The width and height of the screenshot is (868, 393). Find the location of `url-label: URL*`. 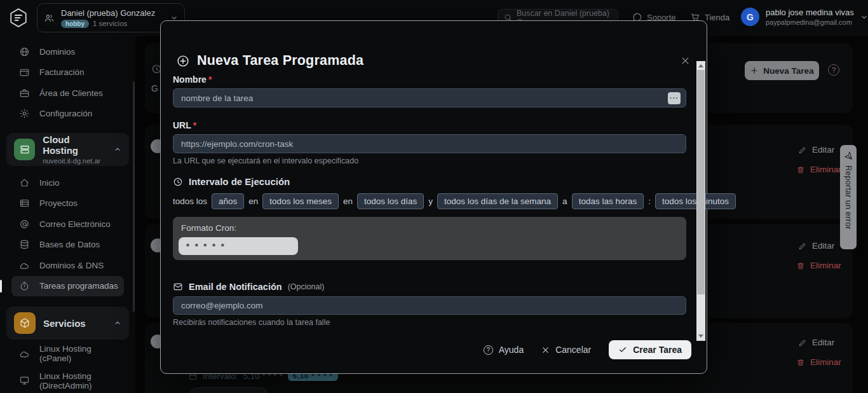

url-label: URL* is located at coordinates (184, 125).